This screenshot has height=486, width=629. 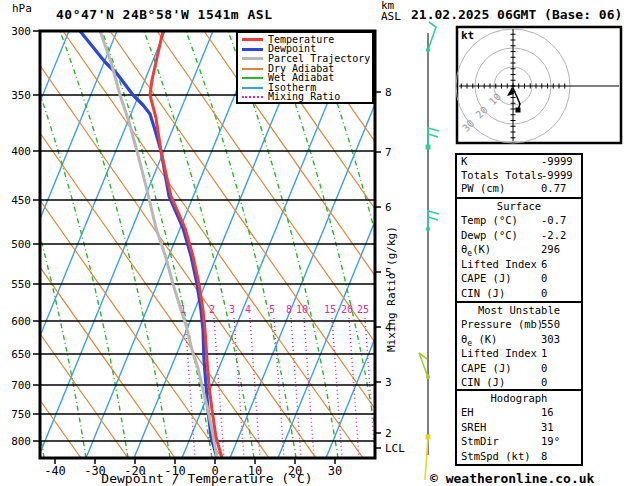 I want to click on panel-row: PW (cm)0.77, so click(x=519, y=189).